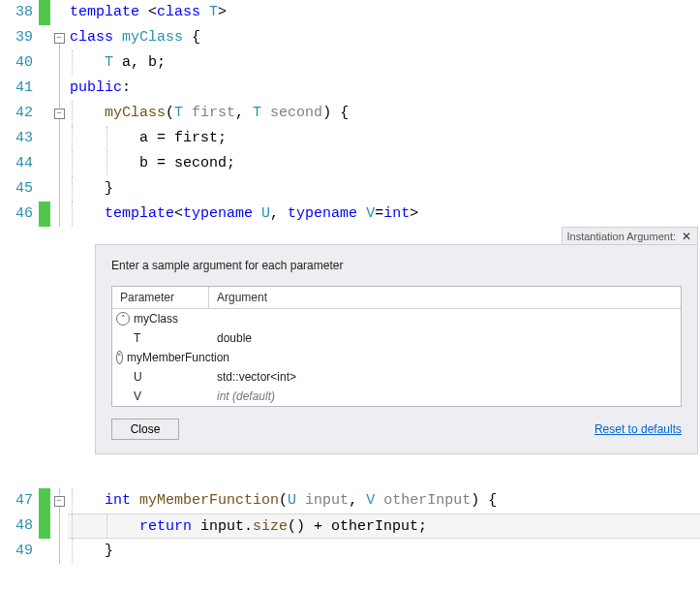 This screenshot has width=700, height=591. I want to click on grid-child-row: V int (default), so click(397, 396).